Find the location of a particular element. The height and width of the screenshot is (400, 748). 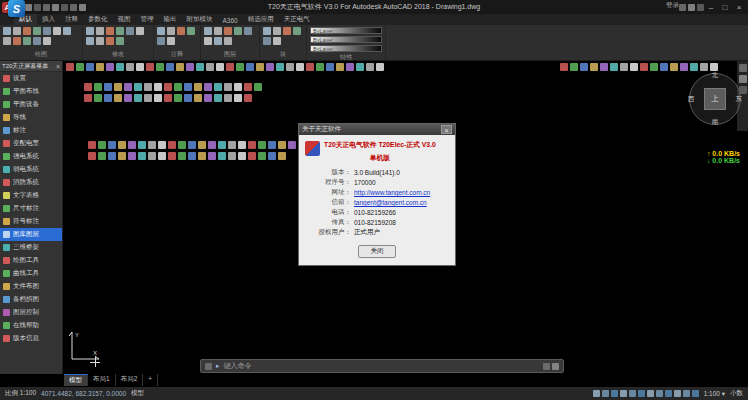

panel-label-modify: 修改 is located at coordinates (118, 54).